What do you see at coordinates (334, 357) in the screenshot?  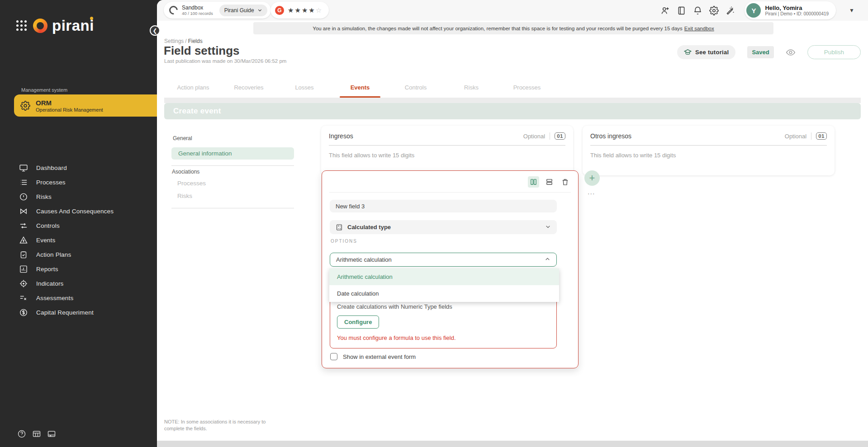 I see `show-external-checkbox` at bounding box center [334, 357].